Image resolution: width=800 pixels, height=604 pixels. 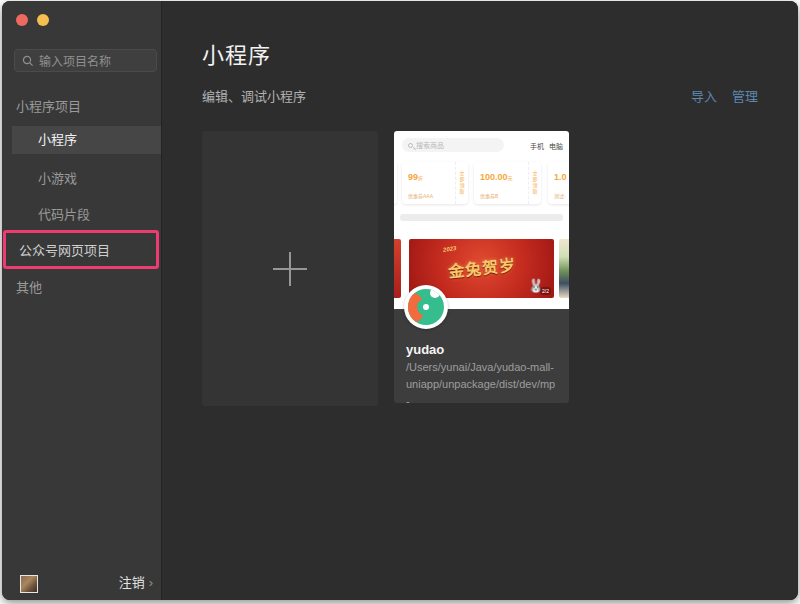 What do you see at coordinates (58, 250) in the screenshot?
I see `sidebar-item-label: 公众号网页项目` at bounding box center [58, 250].